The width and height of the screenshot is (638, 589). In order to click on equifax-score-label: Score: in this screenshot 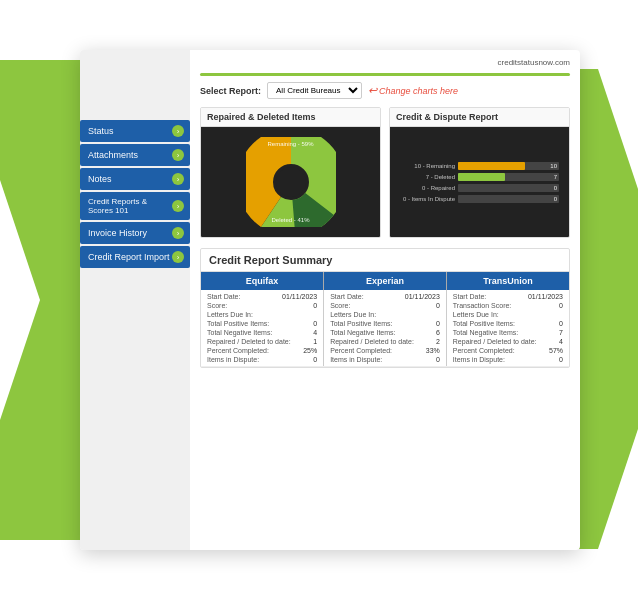, I will do `click(217, 306)`.